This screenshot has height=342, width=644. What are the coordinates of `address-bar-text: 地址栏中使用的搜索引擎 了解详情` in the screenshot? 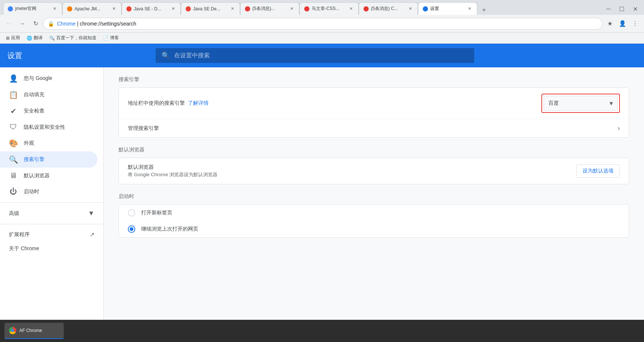 It's located at (335, 103).